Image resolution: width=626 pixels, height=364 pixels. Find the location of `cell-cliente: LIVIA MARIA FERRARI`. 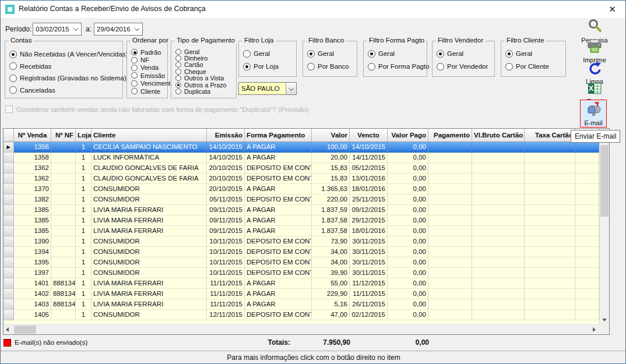

cell-cliente: LIVIA MARIA FERRARI is located at coordinates (149, 284).